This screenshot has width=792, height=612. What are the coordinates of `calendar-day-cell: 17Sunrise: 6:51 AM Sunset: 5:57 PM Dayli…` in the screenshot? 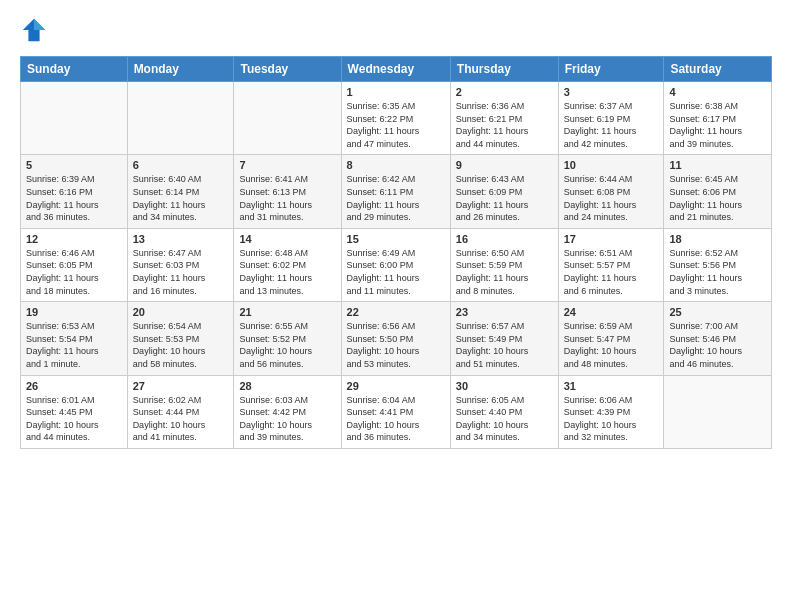 It's located at (611, 264).